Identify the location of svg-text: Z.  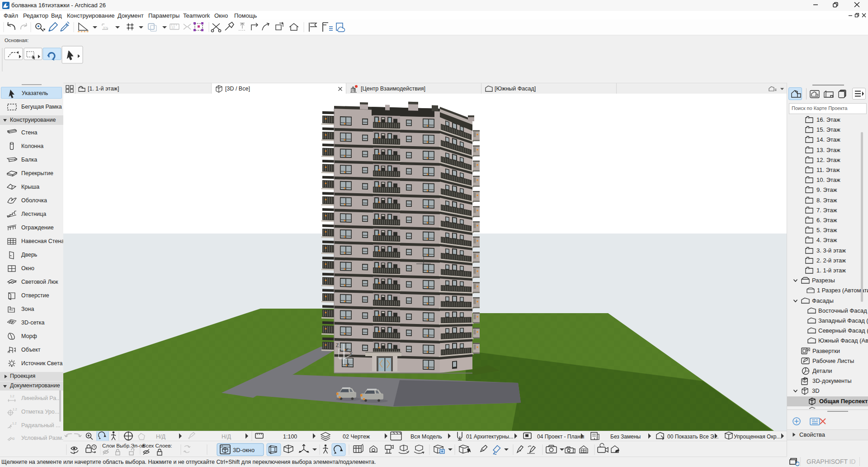
(337, 346).